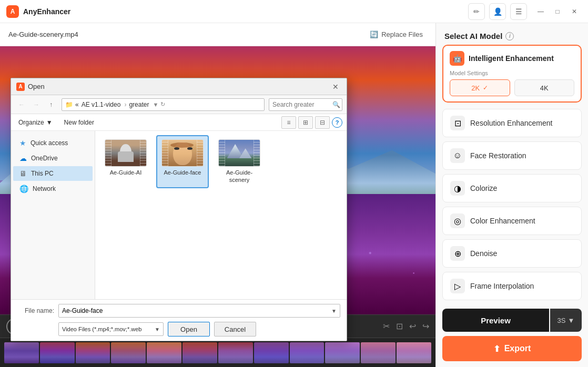  I want to click on model-item-color-enhancement: ◎ Color Enhancement, so click(512, 221).